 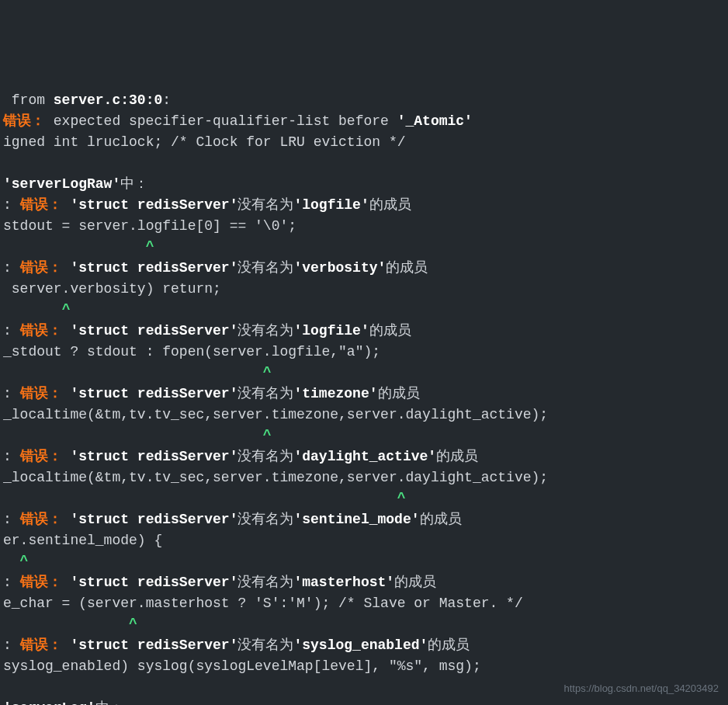 What do you see at coordinates (435, 121) in the screenshot?
I see `highlight-text: '_Atomic'` at bounding box center [435, 121].